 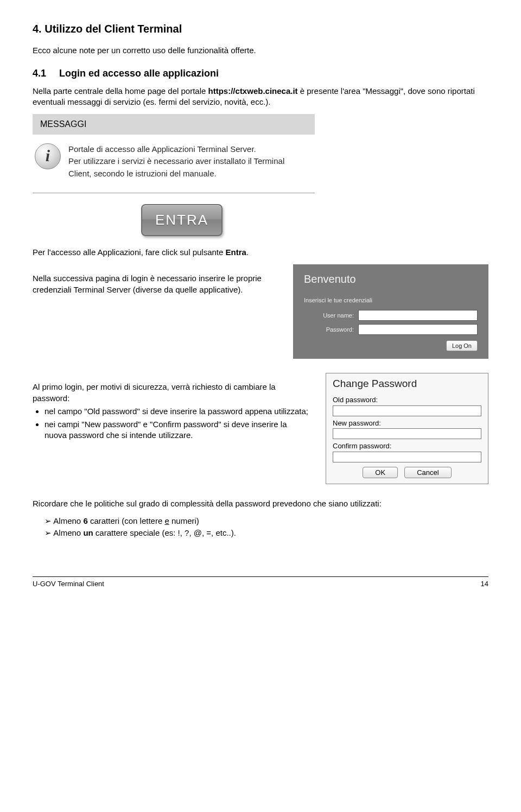 I want to click on row-change-password: Al primo login, per motivi di sicurezza,…, so click(x=260, y=428).